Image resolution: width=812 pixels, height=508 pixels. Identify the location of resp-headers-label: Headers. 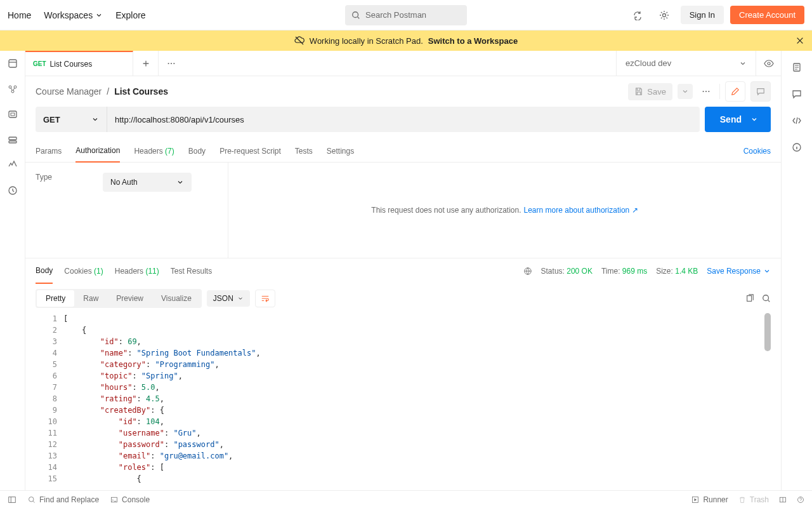
(129, 271).